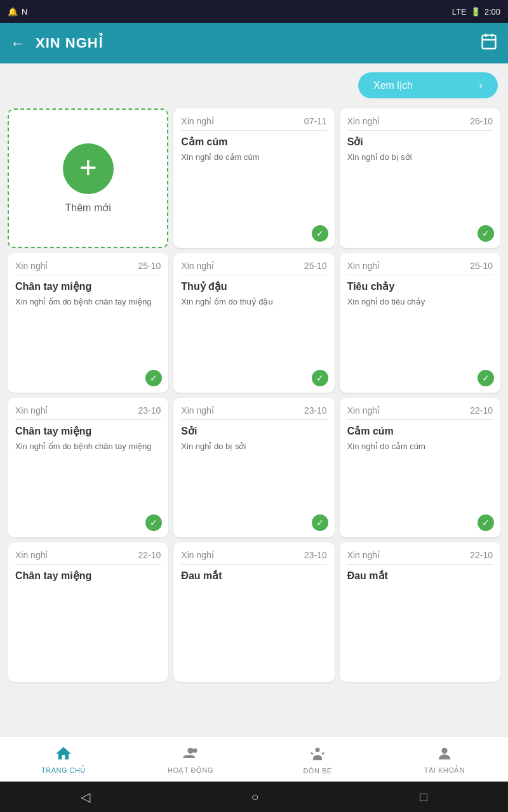  I want to click on plus-icon: +, so click(88, 167).